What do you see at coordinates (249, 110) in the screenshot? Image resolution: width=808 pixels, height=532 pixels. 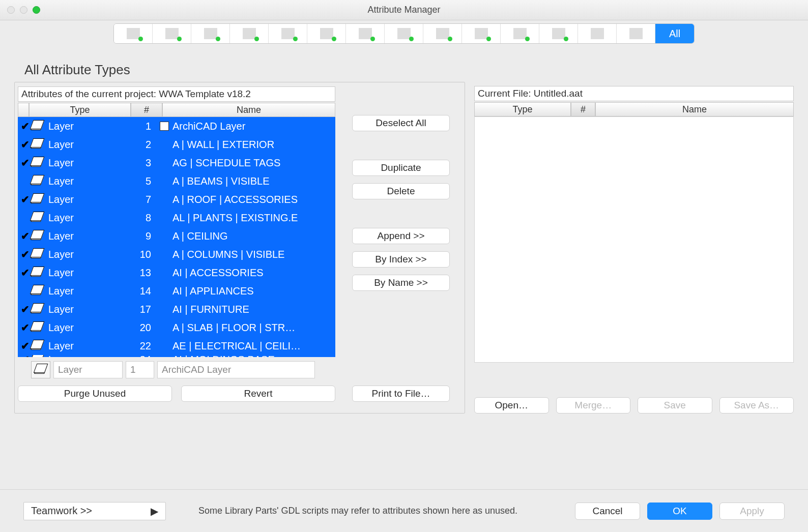 I see `col-name: Name` at bounding box center [249, 110].